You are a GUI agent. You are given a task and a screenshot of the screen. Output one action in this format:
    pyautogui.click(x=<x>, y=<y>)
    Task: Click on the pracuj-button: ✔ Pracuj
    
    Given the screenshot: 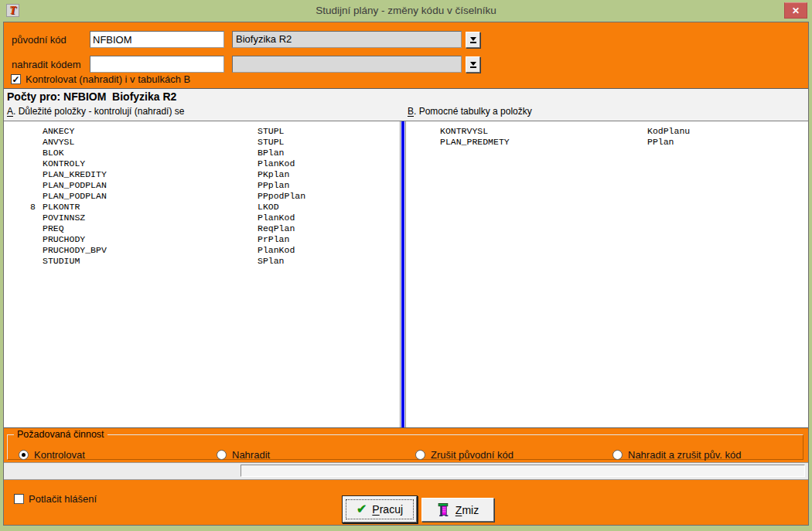 What is the action you would take?
    pyautogui.click(x=380, y=509)
    